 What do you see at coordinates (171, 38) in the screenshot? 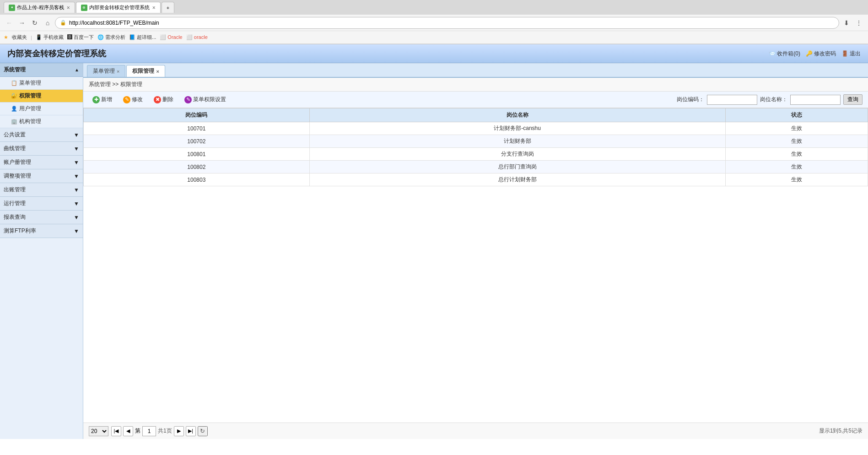
I see `bookmark-oracle-cap: ⬜ Oracle` at bounding box center [171, 38].